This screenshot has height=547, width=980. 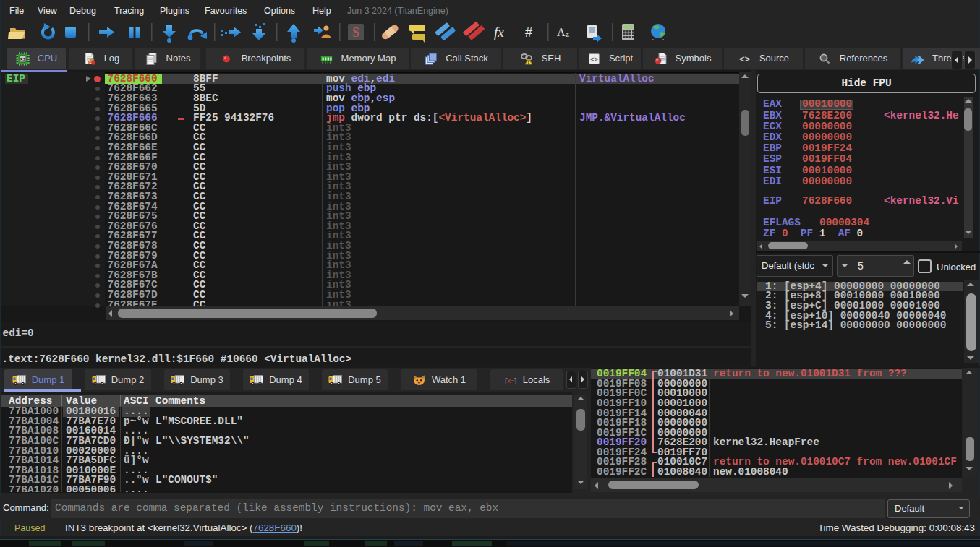 I want to click on svg-text: A, so click(x=561, y=32).